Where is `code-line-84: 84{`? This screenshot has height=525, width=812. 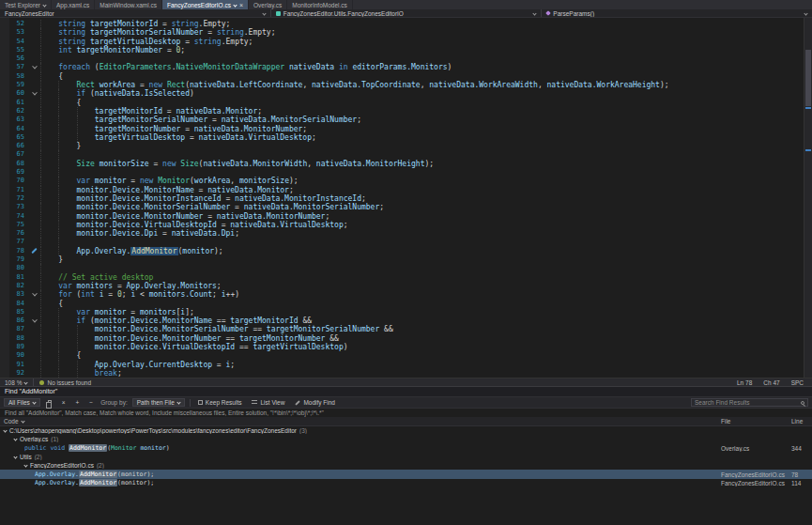
code-line-84: 84{ is located at coordinates (402, 304).